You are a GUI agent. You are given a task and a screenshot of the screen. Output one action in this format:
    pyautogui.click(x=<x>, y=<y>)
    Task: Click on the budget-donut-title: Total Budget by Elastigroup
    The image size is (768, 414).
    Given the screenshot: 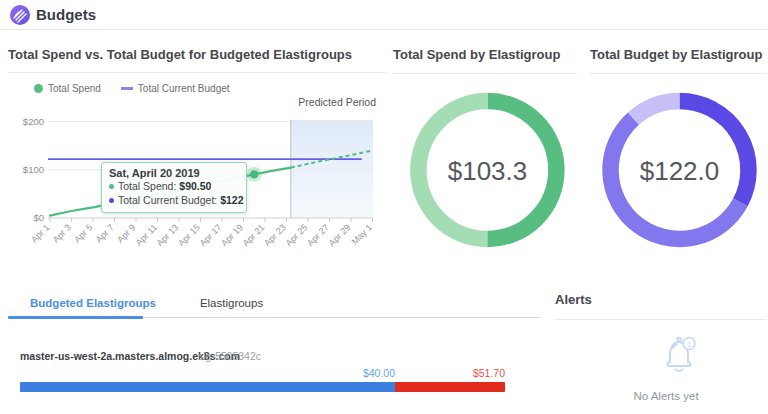 What is the action you would take?
    pyautogui.click(x=676, y=54)
    